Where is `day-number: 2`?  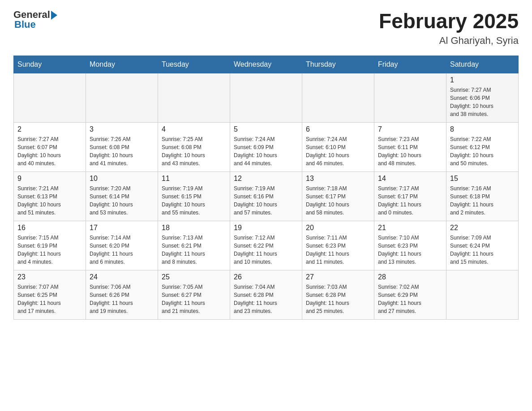
day-number: 2 is located at coordinates (50, 129).